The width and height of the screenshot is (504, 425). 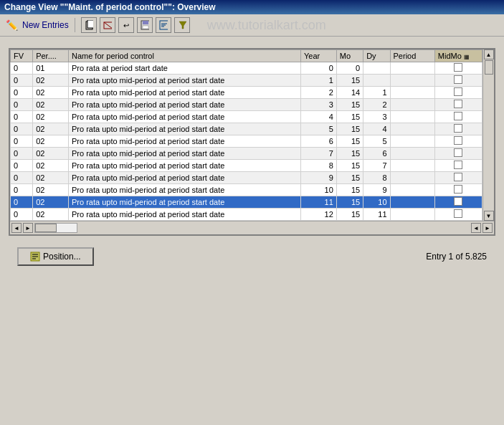 I want to click on position-button: Position..., so click(x=56, y=257).